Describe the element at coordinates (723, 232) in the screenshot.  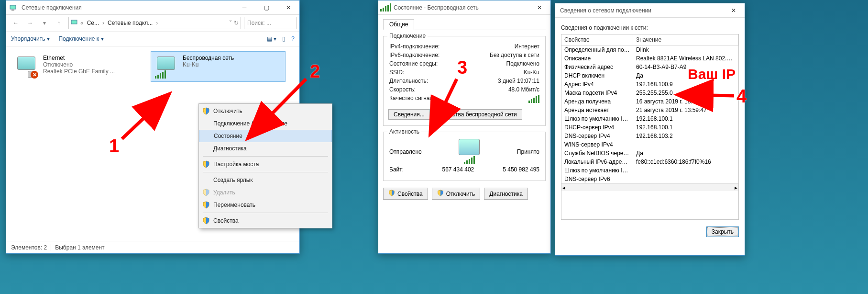
I see `close-dialog-button: Закрыть` at that location.